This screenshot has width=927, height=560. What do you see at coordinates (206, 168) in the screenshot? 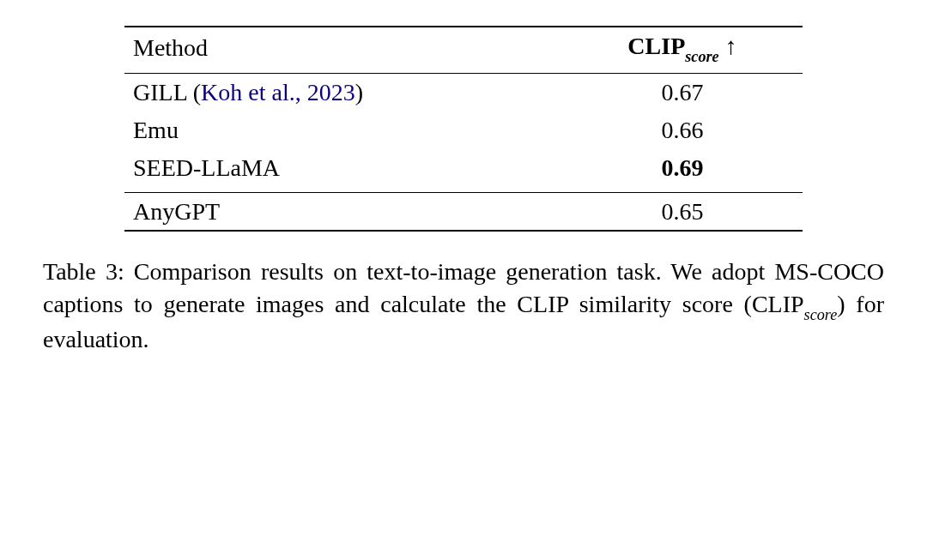
I see `method-name: SEED-LLaMA` at bounding box center [206, 168].